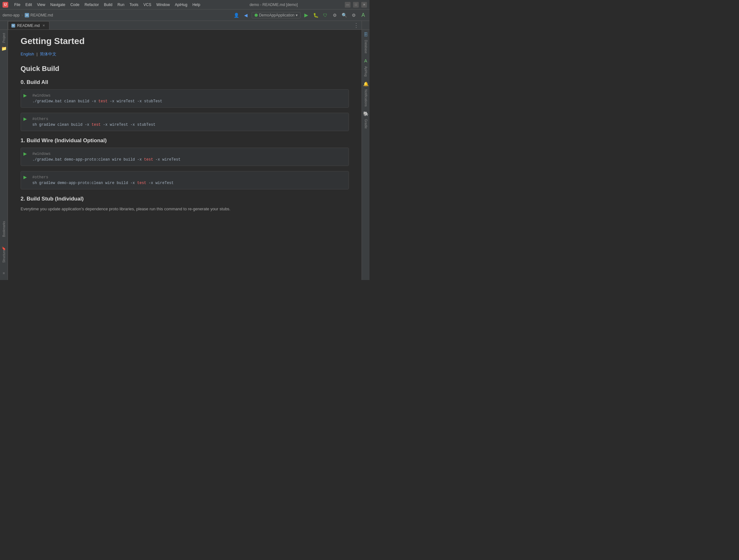  I want to click on run-config-selector: DemoAppApplication ▾, so click(276, 15).